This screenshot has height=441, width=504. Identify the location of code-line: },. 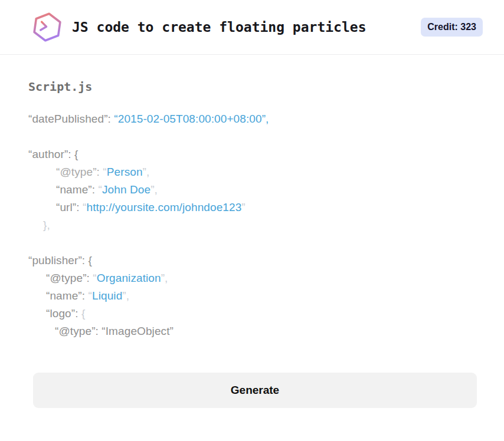
(252, 225).